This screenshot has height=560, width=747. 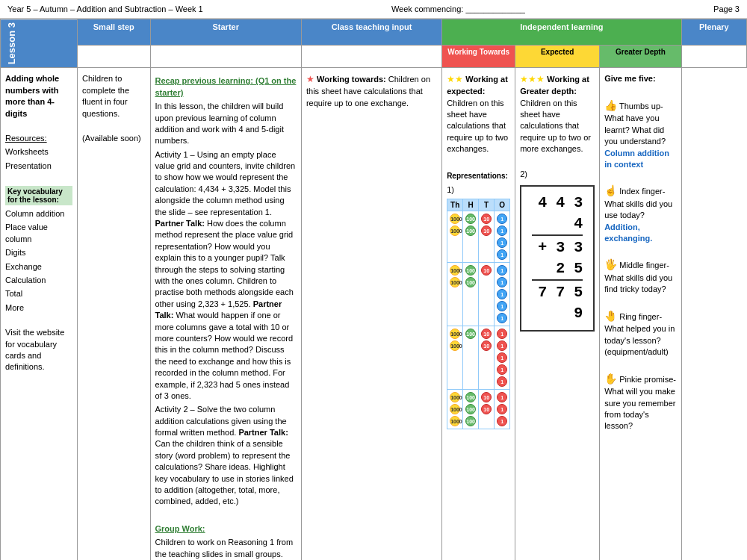 What do you see at coordinates (611, 379) in the screenshot?
I see `pinkie-icon: ✋` at bounding box center [611, 379].